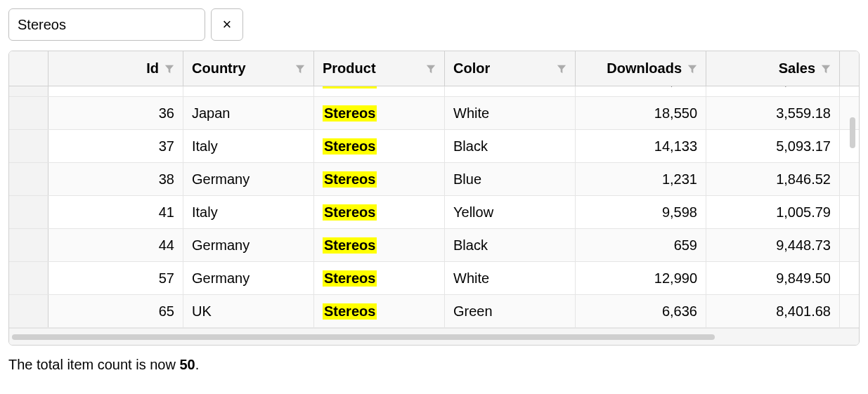  I want to click on table-row: 37ItalyStereosBlack14,1335,093.17, so click(434, 146).